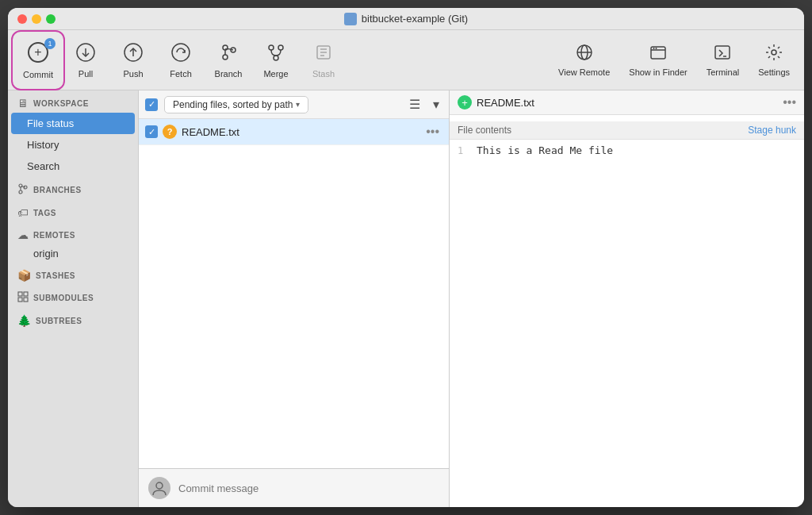  I want to click on file-status-label: File status, so click(51, 124).